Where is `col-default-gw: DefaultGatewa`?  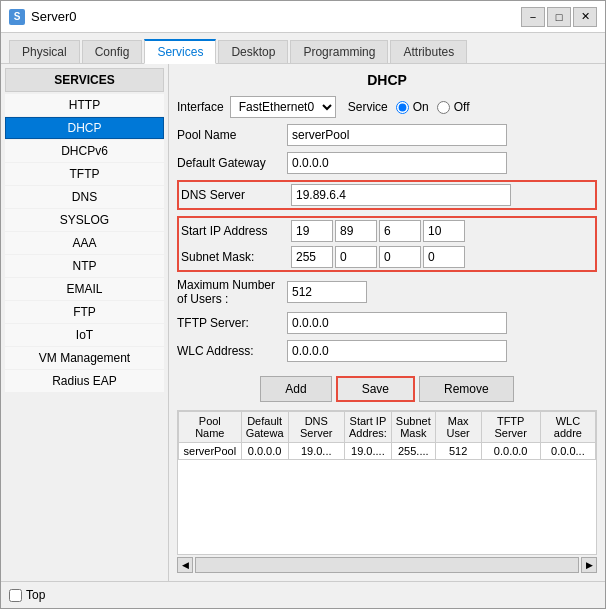 col-default-gw: DefaultGatewa is located at coordinates (264, 428).